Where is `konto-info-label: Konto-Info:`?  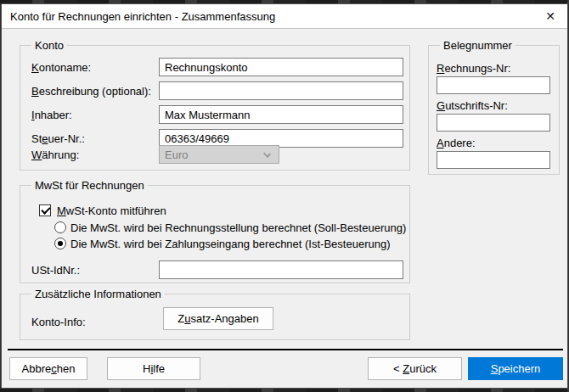 konto-info-label: Konto-Info: is located at coordinates (59, 322).